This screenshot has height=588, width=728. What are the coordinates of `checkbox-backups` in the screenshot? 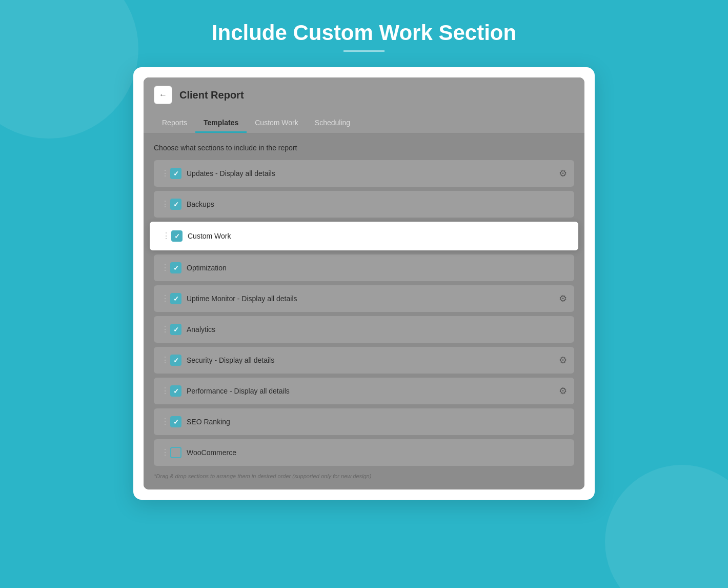 It's located at (176, 204).